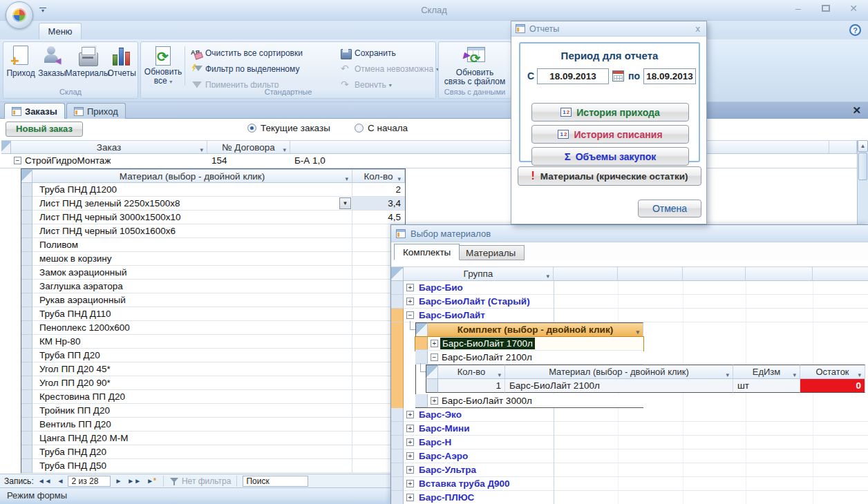  What do you see at coordinates (397, 316) in the screenshot?
I see `current-row-selector` at bounding box center [397, 316].